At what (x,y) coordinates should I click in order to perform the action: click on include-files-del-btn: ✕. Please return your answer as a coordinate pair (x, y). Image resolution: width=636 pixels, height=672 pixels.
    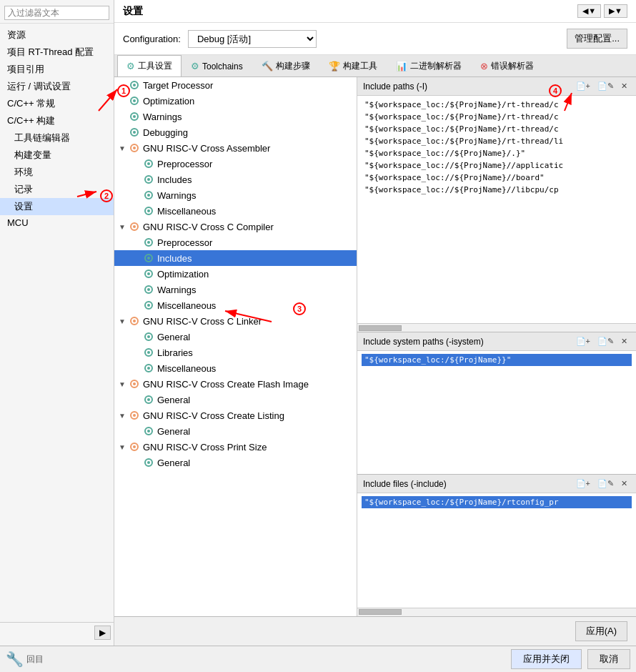
    Looking at the image, I should click on (625, 483).